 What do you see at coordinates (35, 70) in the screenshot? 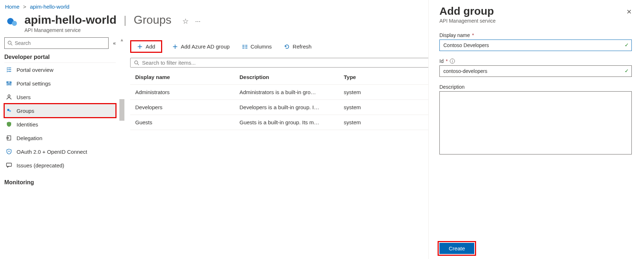
I see `nav-label: Portal overview` at bounding box center [35, 70].